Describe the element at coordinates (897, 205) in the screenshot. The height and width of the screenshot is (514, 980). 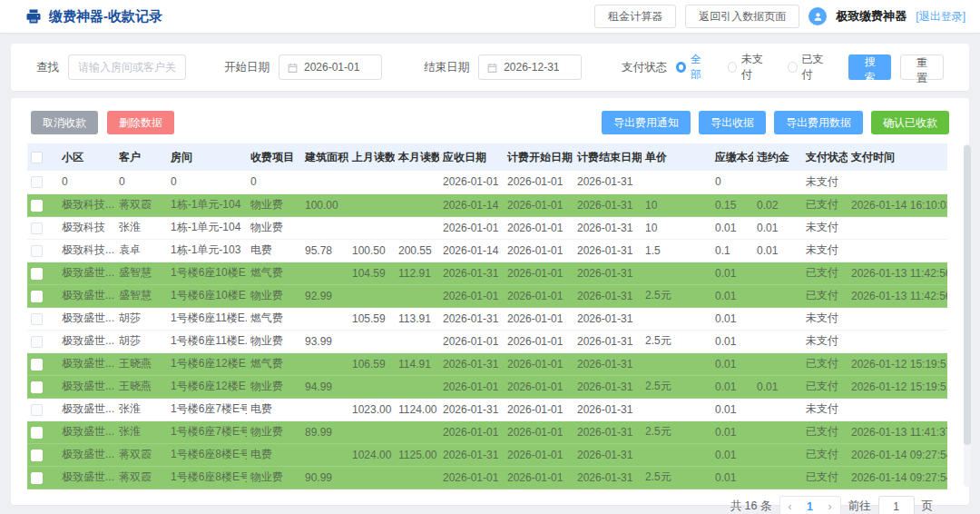
I see `table-cell: 2026-01-14 16:10:03` at that location.